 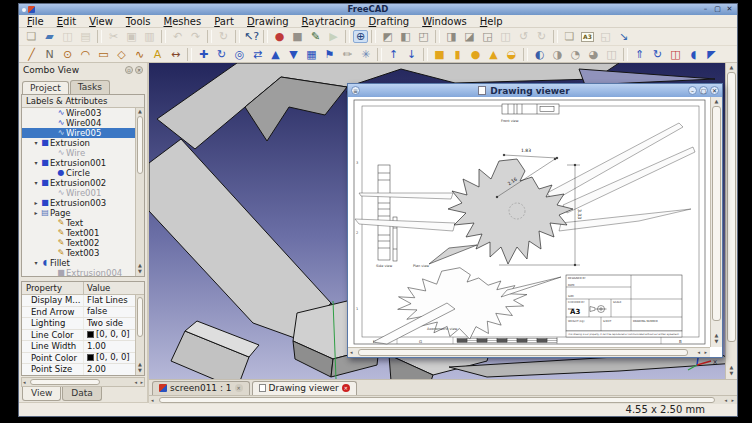 I want to click on refresh-icon: ↻, so click(x=224, y=36).